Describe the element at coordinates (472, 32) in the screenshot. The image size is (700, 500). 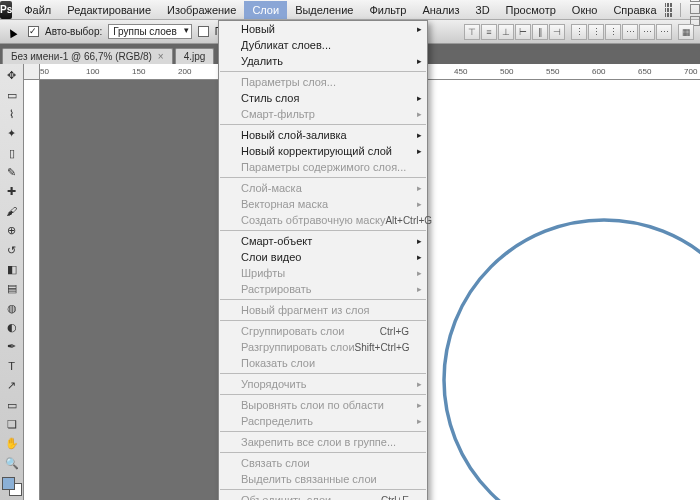
I see `align-top-icon: ⊤` at that location.